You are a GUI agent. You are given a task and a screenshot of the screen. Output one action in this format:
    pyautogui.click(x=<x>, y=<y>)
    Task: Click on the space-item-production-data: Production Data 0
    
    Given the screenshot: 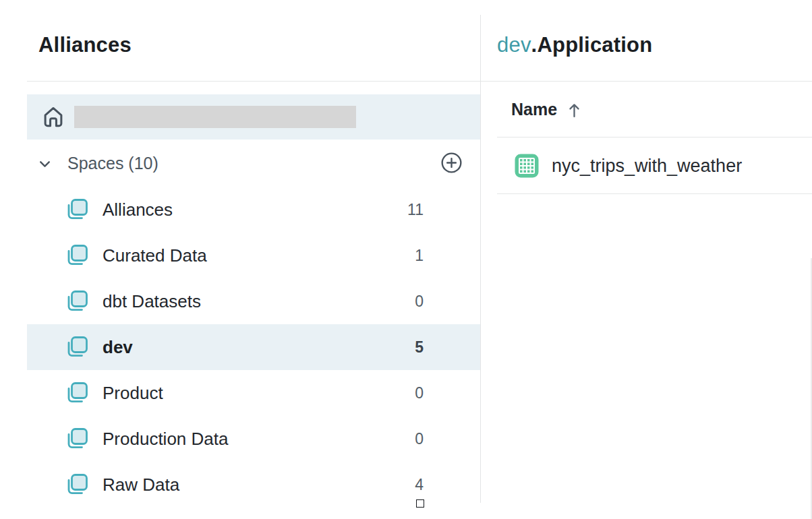 What is the action you would take?
    pyautogui.click(x=254, y=439)
    